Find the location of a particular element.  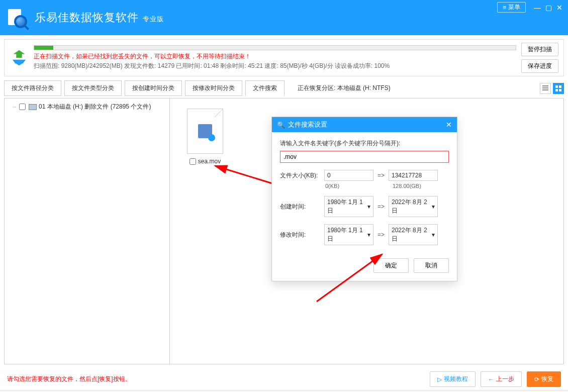

prev-label: 上一步 is located at coordinates (505, 379).